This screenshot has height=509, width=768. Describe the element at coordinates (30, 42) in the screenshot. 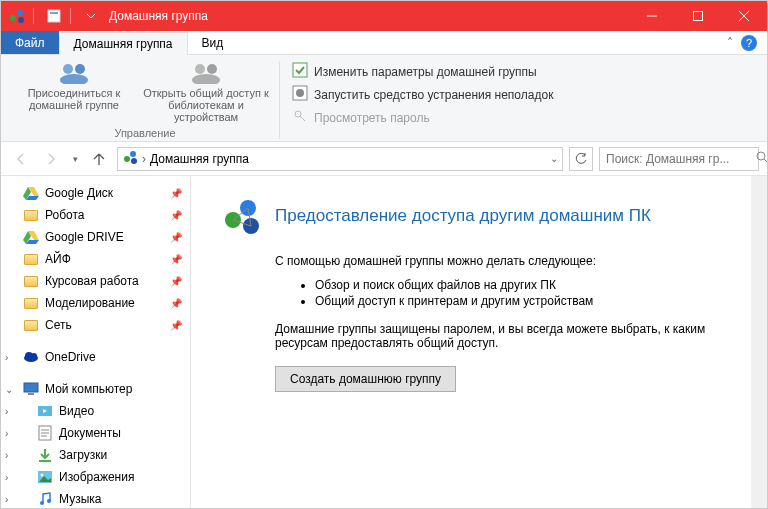

I see `tab-file: Файл` at that location.